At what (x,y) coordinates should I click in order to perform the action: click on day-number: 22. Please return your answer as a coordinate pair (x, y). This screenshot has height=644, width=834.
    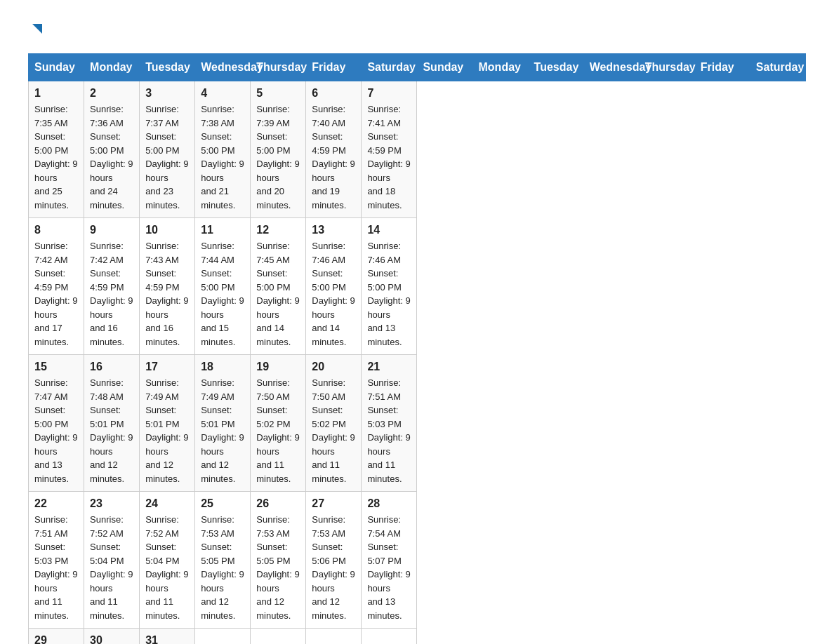
    Looking at the image, I should click on (56, 504).